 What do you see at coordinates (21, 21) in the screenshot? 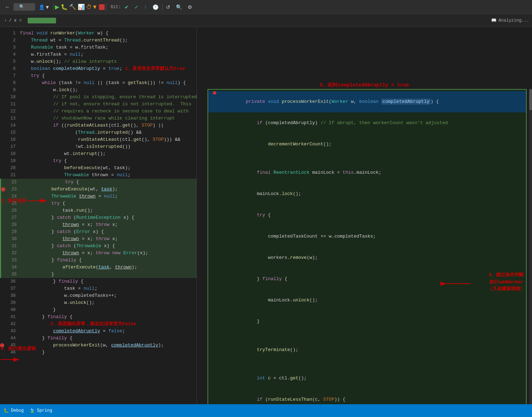
I see `close-tab-btn: ✕` at bounding box center [21, 21].